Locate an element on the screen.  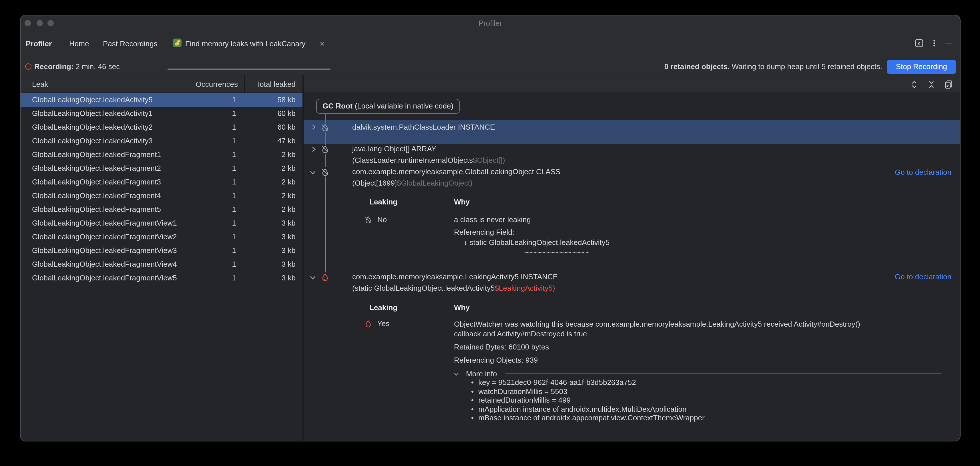
retained-bytes: Retained Bytes: 60100 bytes is located at coordinates (501, 347).